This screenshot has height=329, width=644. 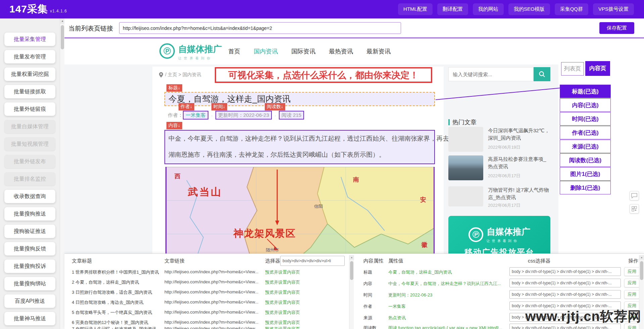 I want to click on site-logo-icon: ℗, so click(x=167, y=51).